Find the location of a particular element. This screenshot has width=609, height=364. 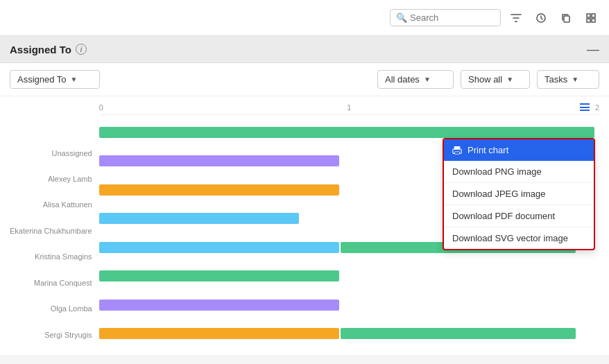

context-menu-print-label: Print chart is located at coordinates (488, 150).